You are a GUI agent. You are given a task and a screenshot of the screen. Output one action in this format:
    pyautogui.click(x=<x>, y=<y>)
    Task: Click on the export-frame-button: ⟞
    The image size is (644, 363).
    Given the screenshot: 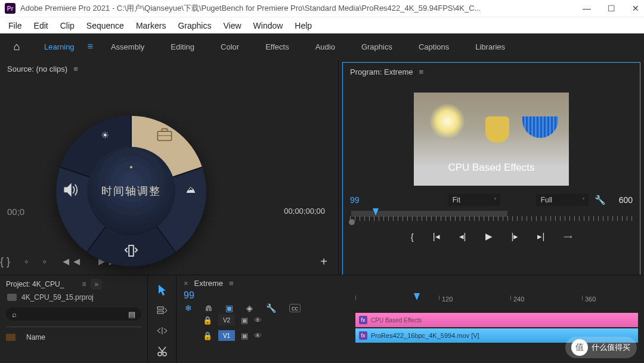 What is the action you would take?
    pyautogui.click(x=568, y=236)
    